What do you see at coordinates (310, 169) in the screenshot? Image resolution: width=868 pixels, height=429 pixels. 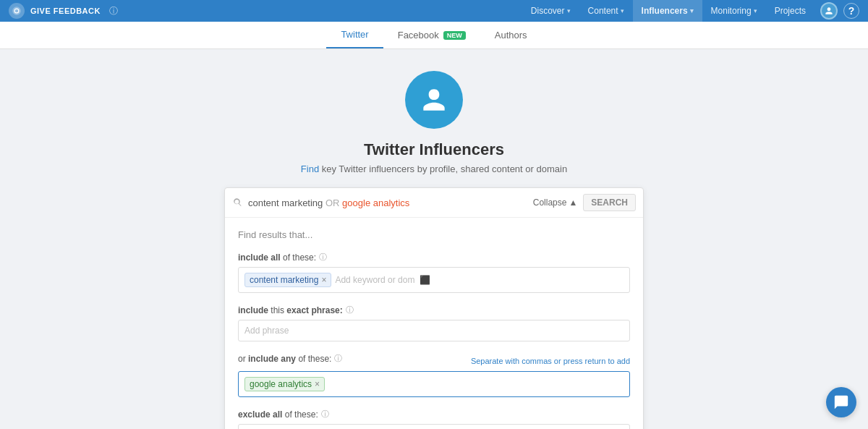 I see `hero-subtitle-find: Find` at bounding box center [310, 169].